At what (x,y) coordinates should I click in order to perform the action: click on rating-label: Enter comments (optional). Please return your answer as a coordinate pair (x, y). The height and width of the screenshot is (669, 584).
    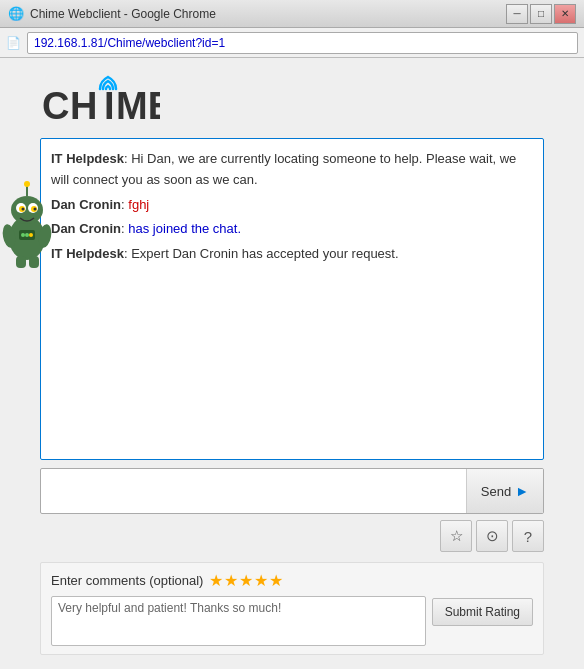
    Looking at the image, I should click on (127, 580).